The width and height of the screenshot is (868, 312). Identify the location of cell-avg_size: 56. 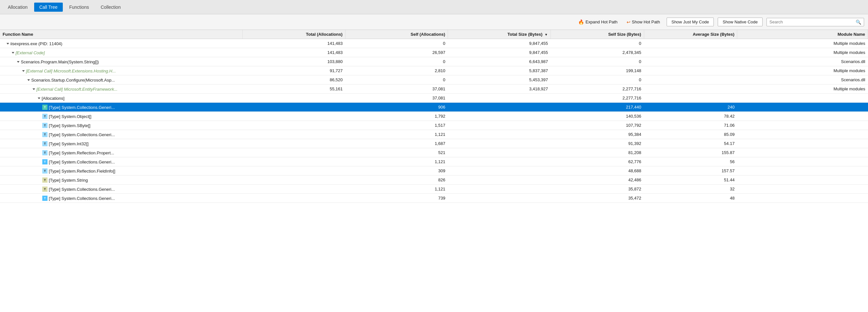
(691, 162).